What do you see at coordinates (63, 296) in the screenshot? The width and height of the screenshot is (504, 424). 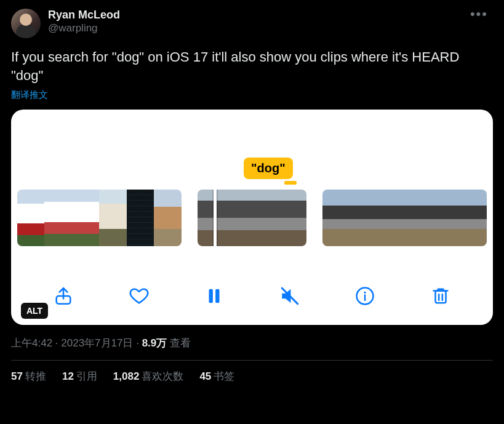 I see `share-icon` at bounding box center [63, 296].